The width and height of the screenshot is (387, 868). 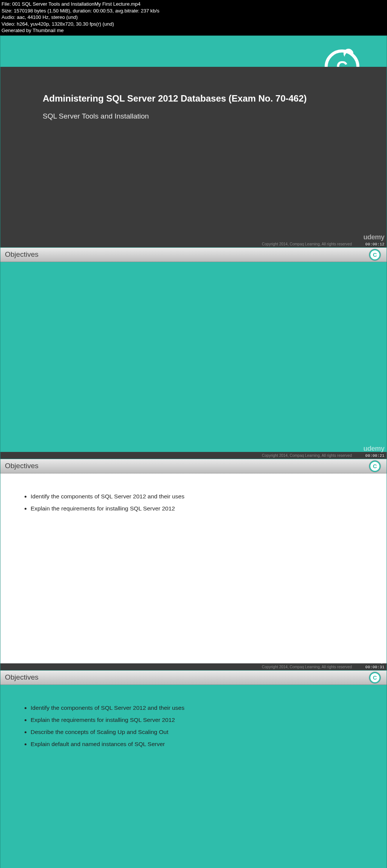 I want to click on meta-file: File: 001 SQL Server Tools and Installat…, so click(x=194, y=4).